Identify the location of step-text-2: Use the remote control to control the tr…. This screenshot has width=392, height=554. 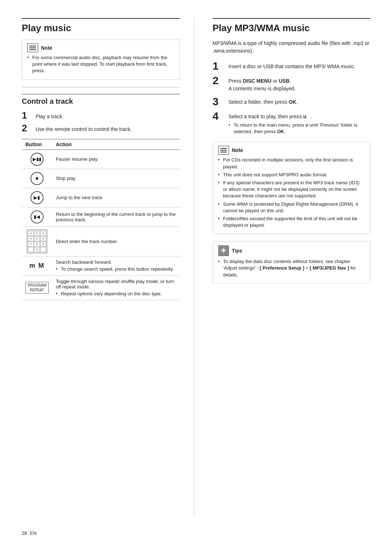
(83, 128).